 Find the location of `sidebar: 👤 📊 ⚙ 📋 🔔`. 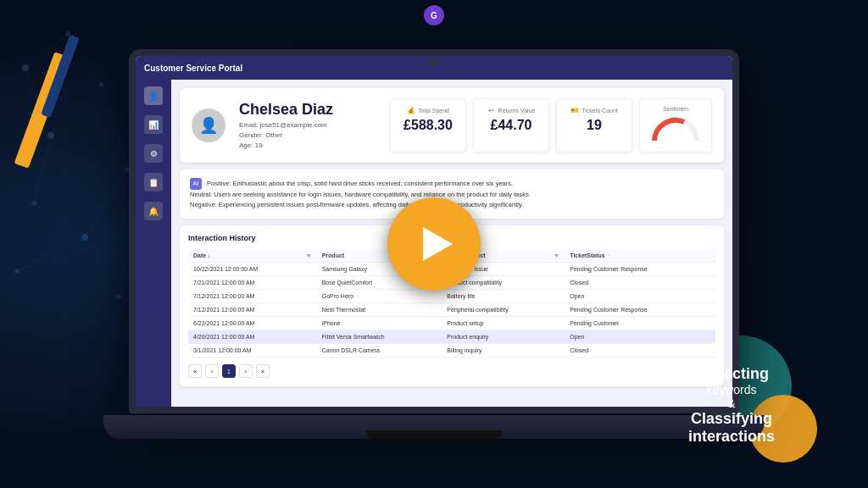

sidebar: 👤 📊 ⚙ 📋 🔔 is located at coordinates (153, 243).